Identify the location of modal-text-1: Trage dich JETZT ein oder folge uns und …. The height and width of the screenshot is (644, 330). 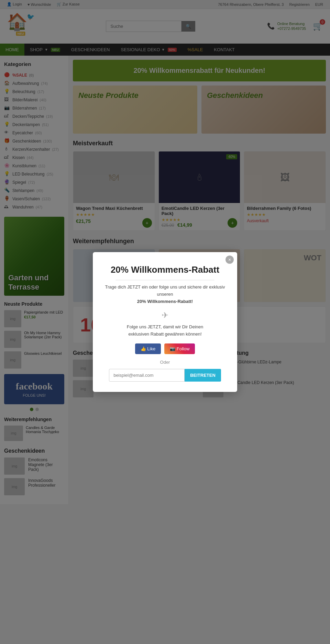
(165, 294).